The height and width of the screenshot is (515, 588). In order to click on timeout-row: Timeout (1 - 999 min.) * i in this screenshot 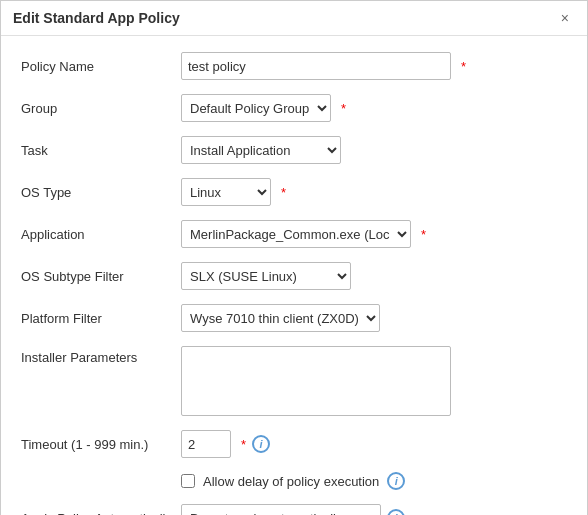, I will do `click(294, 444)`.